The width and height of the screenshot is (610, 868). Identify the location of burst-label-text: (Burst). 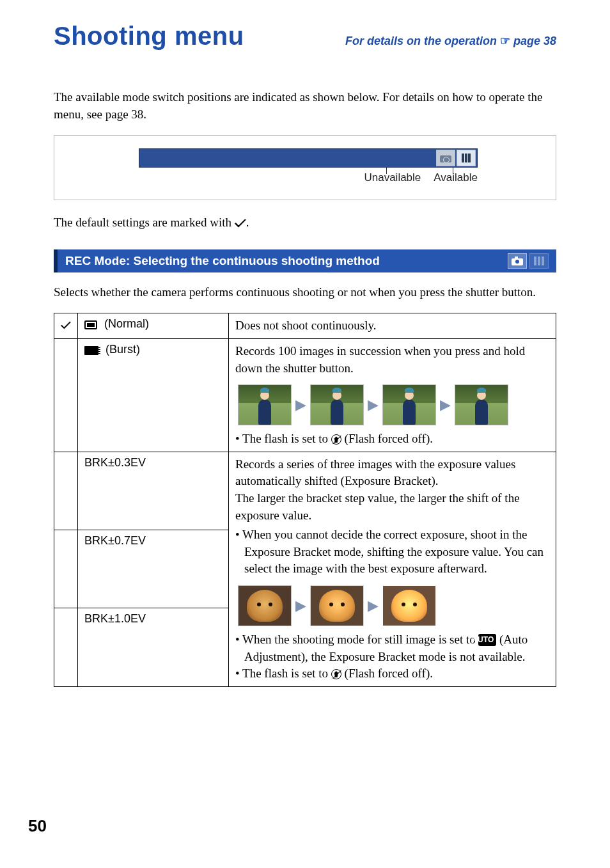
(121, 349).